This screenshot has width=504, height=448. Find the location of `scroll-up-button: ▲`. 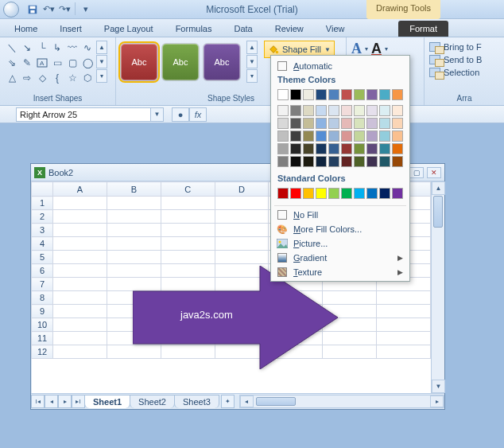

scroll-up-button: ▲ is located at coordinates (439, 188).